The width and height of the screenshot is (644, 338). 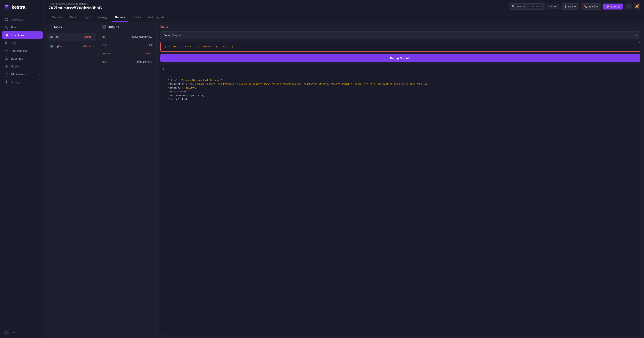 What do you see at coordinates (75, 4) in the screenshot?
I see `breadcrumb: Flows / company.team.getting_started_c` at bounding box center [75, 4].